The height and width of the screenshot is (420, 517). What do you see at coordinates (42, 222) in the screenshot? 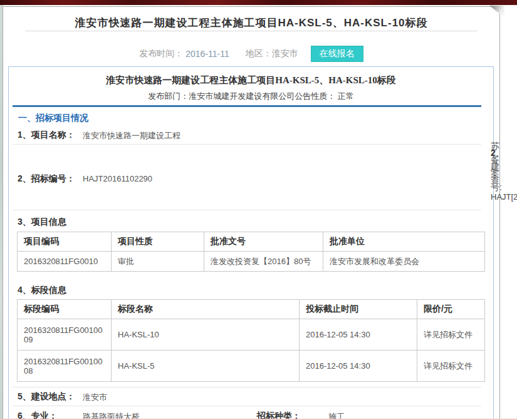
I see `project-info-heading: 3、项目信息` at bounding box center [42, 222].